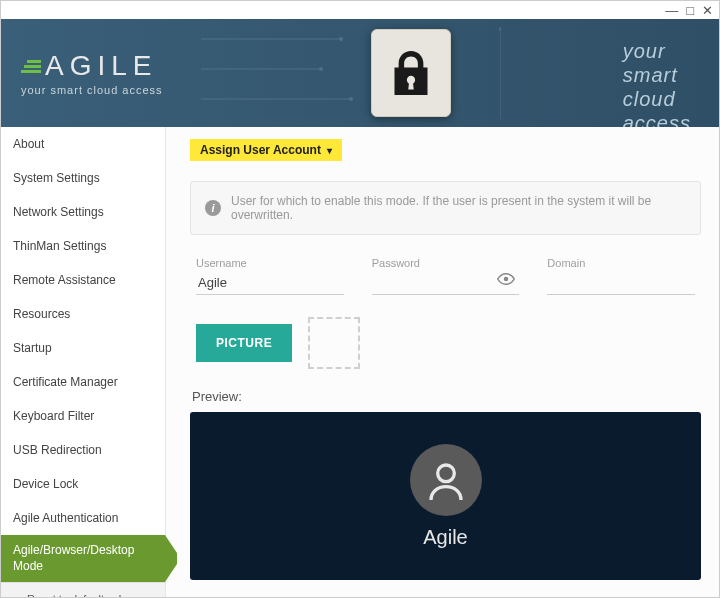 This screenshot has height=598, width=720. What do you see at coordinates (213, 208) in the screenshot?
I see `info-icon: i` at bounding box center [213, 208].